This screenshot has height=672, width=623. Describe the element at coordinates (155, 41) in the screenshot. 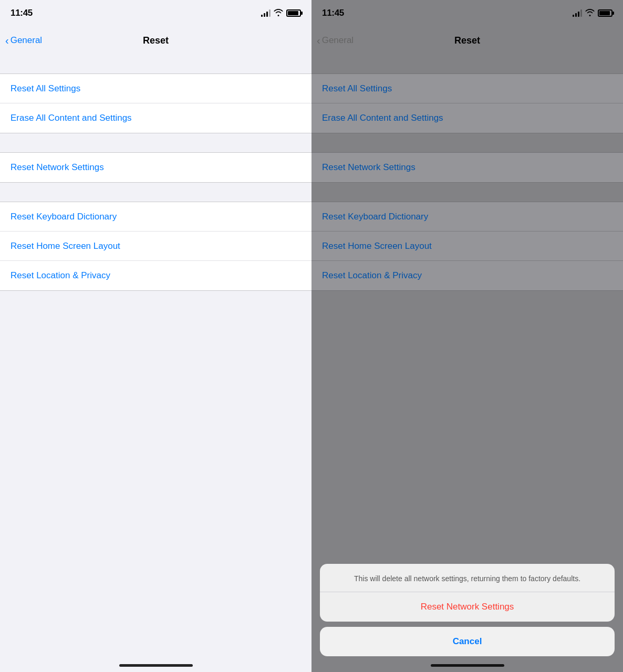

I see `left-nav-title: Reset` at that location.